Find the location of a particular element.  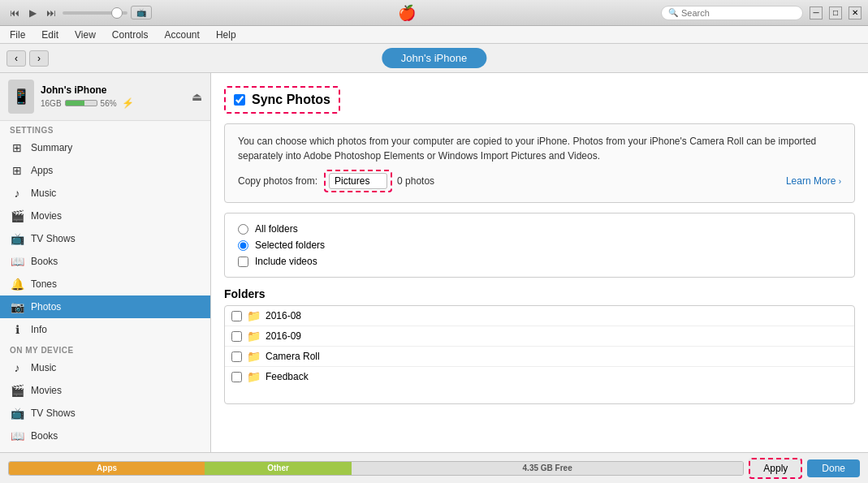

menu-file: File is located at coordinates (18, 35).